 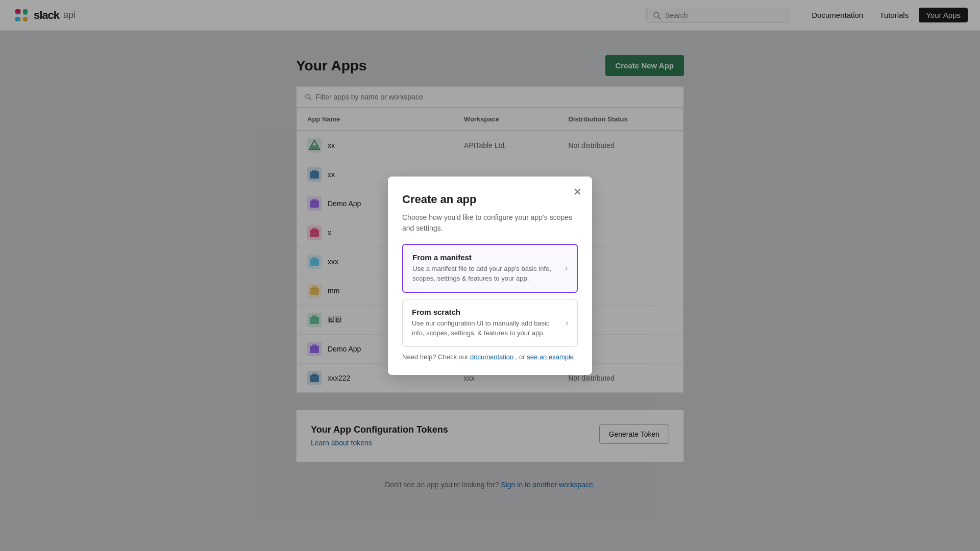 What do you see at coordinates (486, 257) in the screenshot?
I see `modal-option-manifest-title: From a manifest` at bounding box center [486, 257].